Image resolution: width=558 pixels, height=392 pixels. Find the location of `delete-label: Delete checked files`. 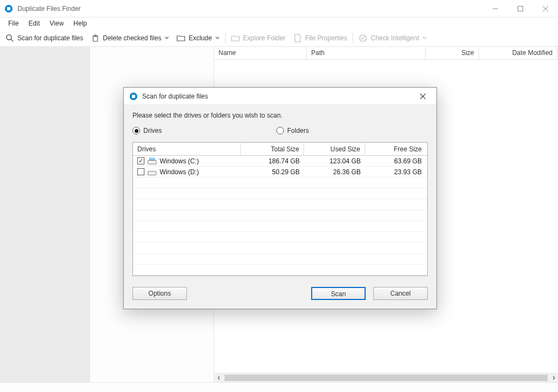

delete-label: Delete checked files is located at coordinates (132, 38).